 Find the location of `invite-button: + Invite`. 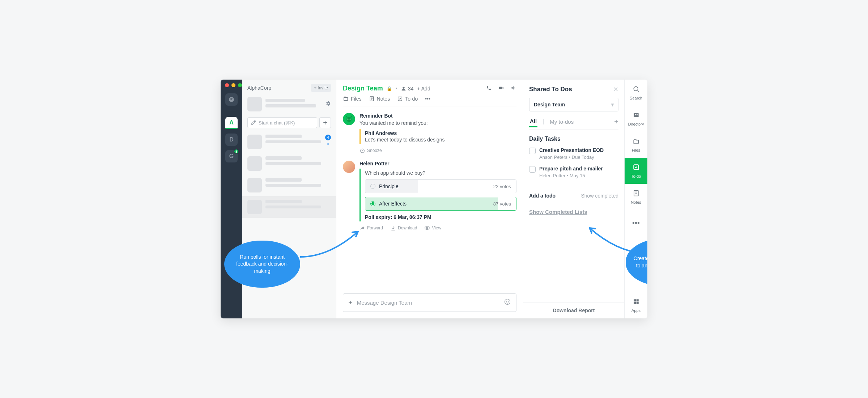

invite-button: + Invite is located at coordinates (321, 88).